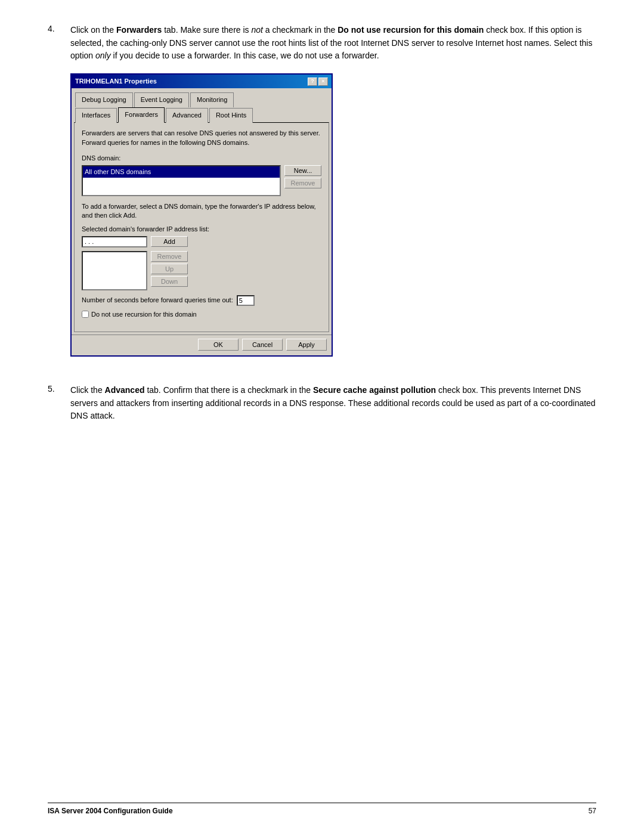 The width and height of the screenshot is (644, 833). I want to click on cancel-button: Cancel, so click(262, 345).